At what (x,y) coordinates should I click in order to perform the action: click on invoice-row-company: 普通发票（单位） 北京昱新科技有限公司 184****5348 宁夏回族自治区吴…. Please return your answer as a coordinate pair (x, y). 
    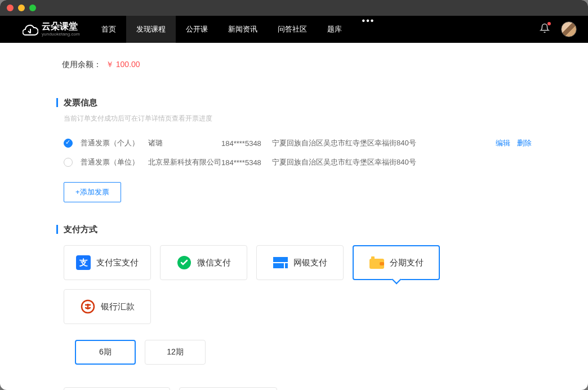
    Looking at the image, I should click on (294, 162).